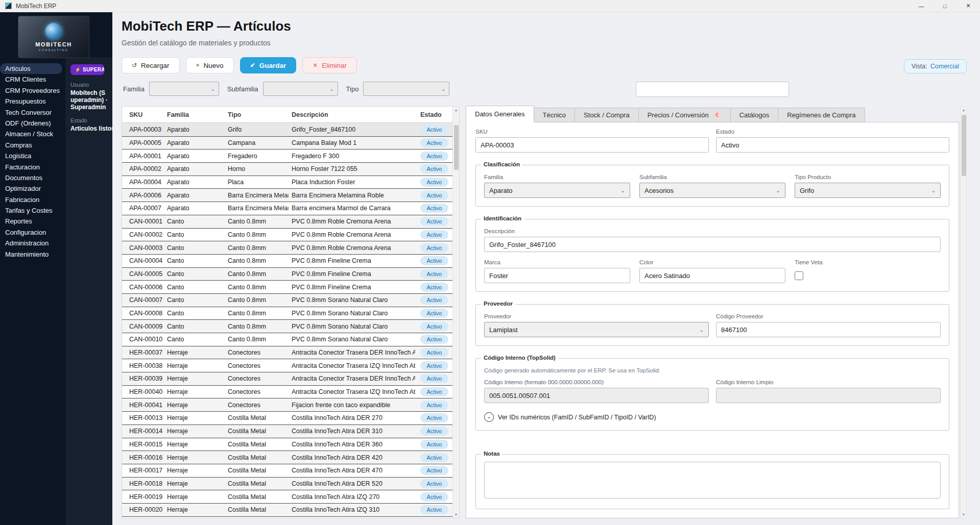  I want to click on table-row: CAN-00001CantoCanto 0.8mmPVC 0.8mm Roble…, so click(291, 221).